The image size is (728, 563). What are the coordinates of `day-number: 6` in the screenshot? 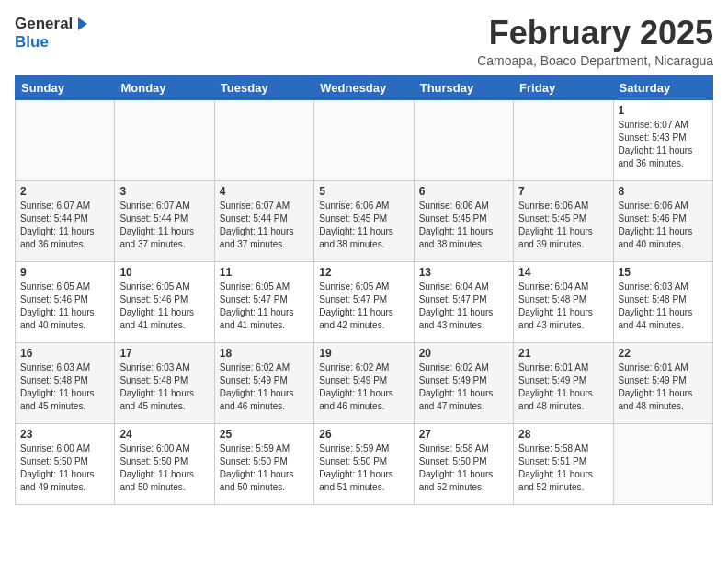 It's located at (463, 191).